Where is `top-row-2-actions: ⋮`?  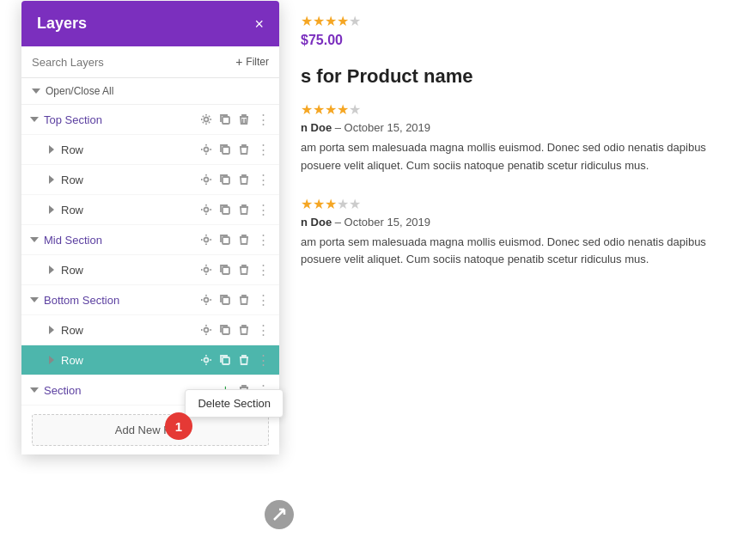
top-row-2-actions: ⋮ is located at coordinates (235, 180).